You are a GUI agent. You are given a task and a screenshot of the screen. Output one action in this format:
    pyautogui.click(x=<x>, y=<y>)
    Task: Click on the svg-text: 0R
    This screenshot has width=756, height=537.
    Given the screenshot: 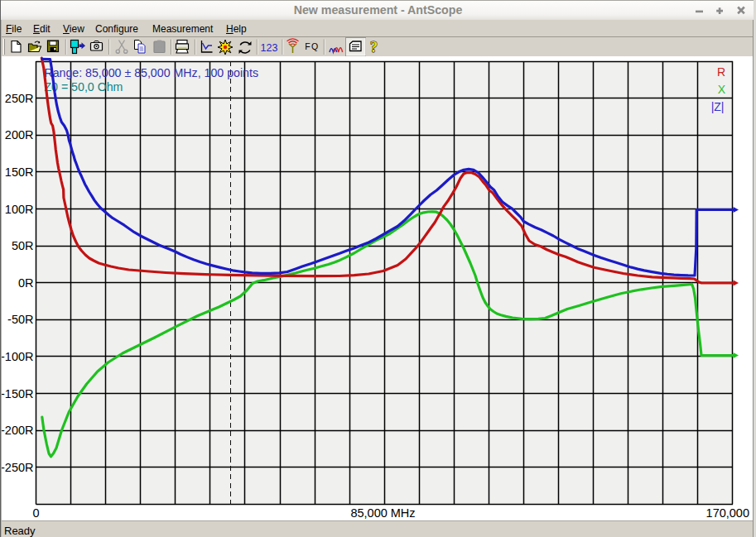 What is the action you would take?
    pyautogui.click(x=26, y=283)
    